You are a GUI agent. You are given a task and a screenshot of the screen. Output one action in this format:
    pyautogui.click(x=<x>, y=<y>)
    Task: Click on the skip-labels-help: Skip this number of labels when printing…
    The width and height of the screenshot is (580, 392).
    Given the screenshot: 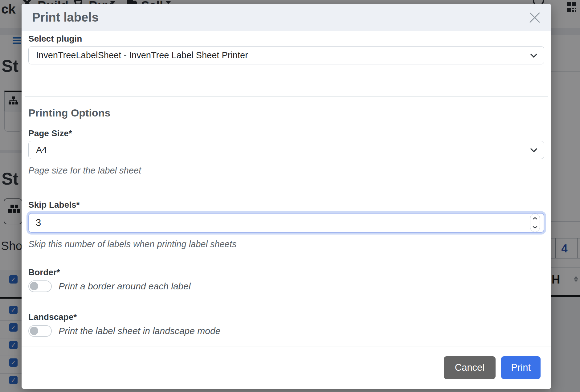 What is the action you would take?
    pyautogui.click(x=286, y=244)
    